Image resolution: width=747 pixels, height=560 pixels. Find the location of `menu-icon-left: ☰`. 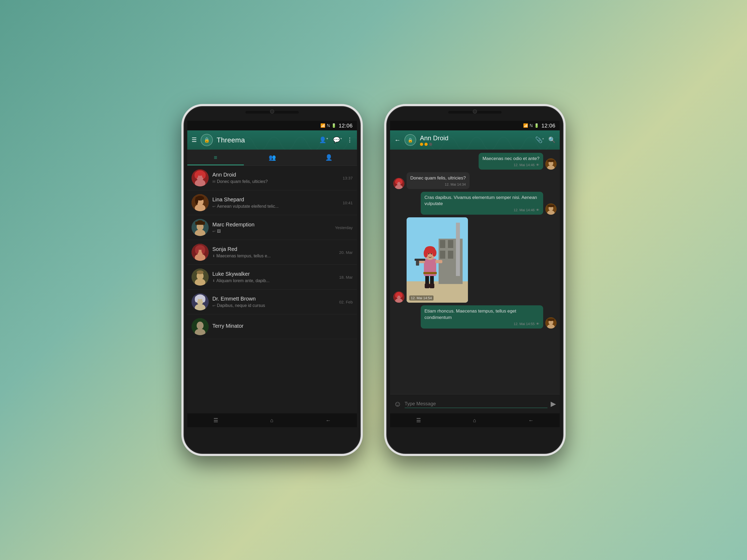

menu-icon-left: ☰ is located at coordinates (194, 140).